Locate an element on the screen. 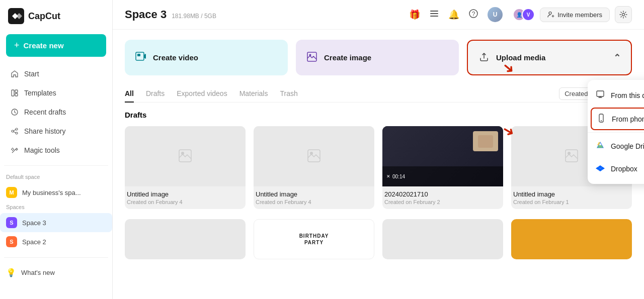 This screenshot has width=644, height=299. upload-media-label: Upload media is located at coordinates (521, 57).